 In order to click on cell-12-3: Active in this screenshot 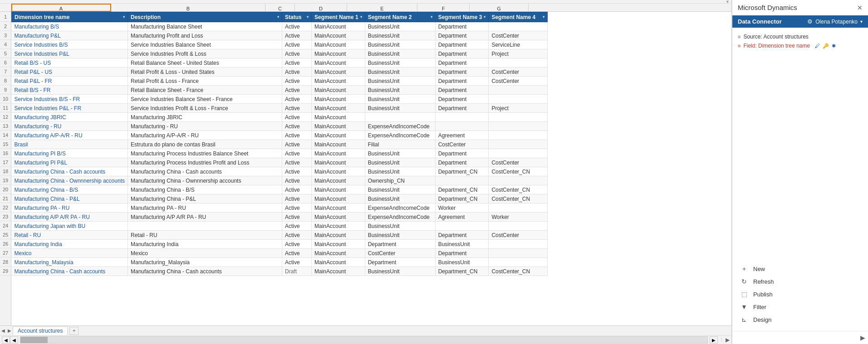, I will do `click(297, 117)`.